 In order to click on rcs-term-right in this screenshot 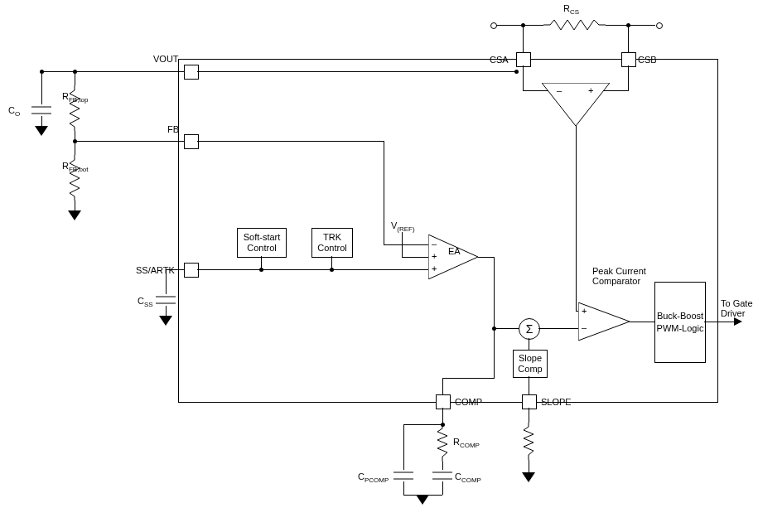, I will do `click(659, 26)`.